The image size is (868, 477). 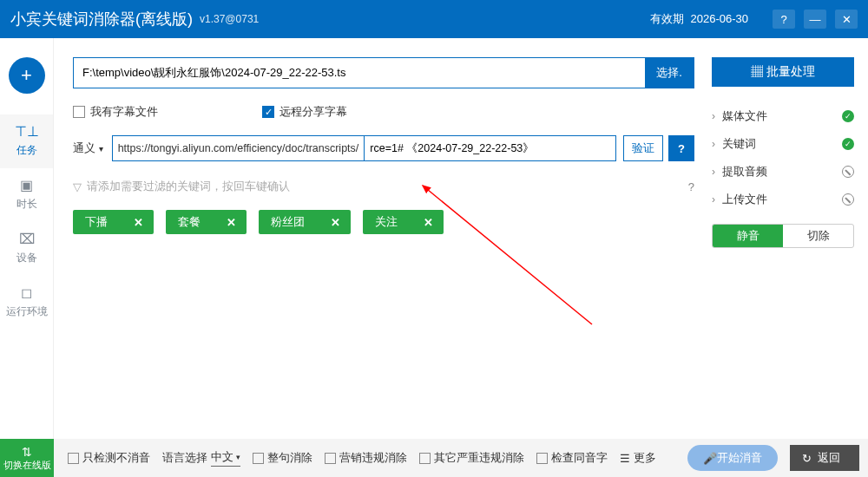 What do you see at coordinates (26, 239) in the screenshot?
I see `device-icon: ⌧` at bounding box center [26, 239].